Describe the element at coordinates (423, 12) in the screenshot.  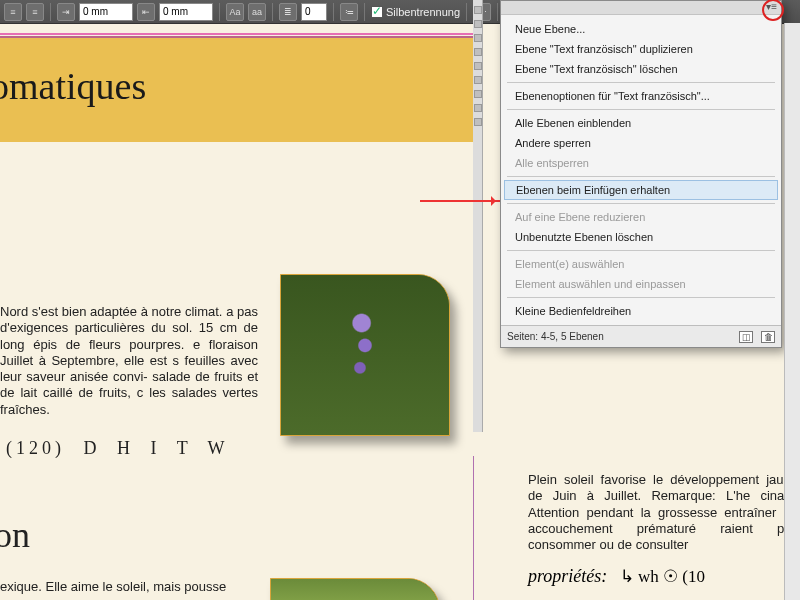
I see `hyphenation-label: Silbentrennung` at that location.